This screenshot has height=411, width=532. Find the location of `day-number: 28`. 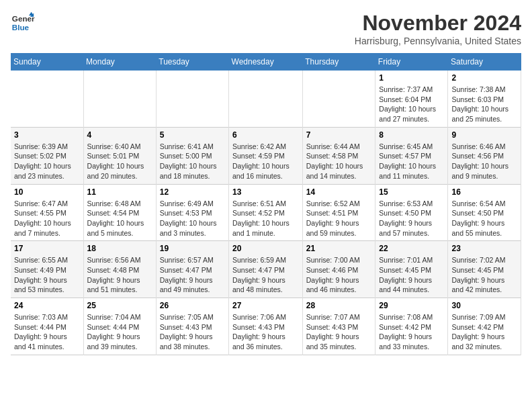

day-number: 28 is located at coordinates (339, 306).